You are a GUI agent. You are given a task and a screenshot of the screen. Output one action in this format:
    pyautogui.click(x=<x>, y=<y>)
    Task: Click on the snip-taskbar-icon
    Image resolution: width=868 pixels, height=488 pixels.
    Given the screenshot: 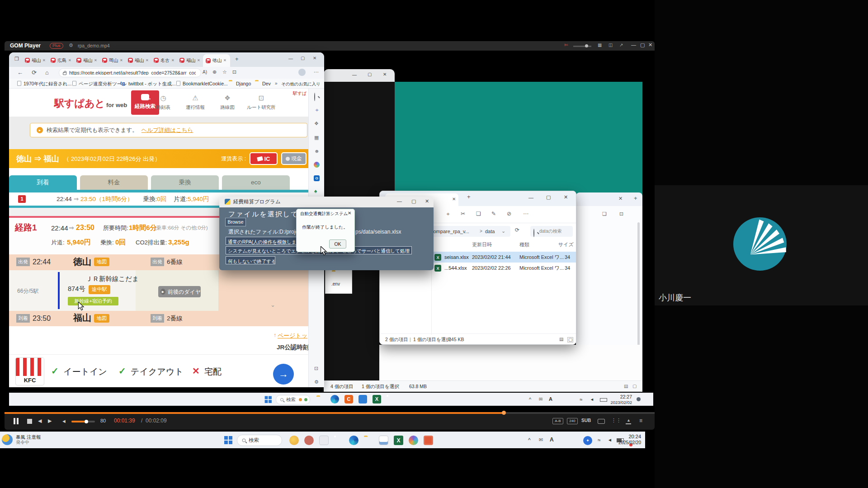 What is the action you would take?
    pyautogui.click(x=324, y=440)
    